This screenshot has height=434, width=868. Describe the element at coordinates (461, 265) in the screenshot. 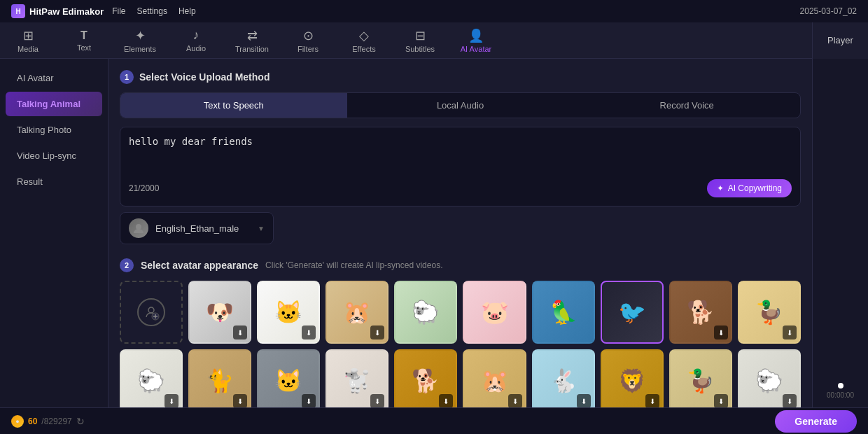

I see `section2-header: 2 Select avatar appearance Click 'Genera…` at that location.